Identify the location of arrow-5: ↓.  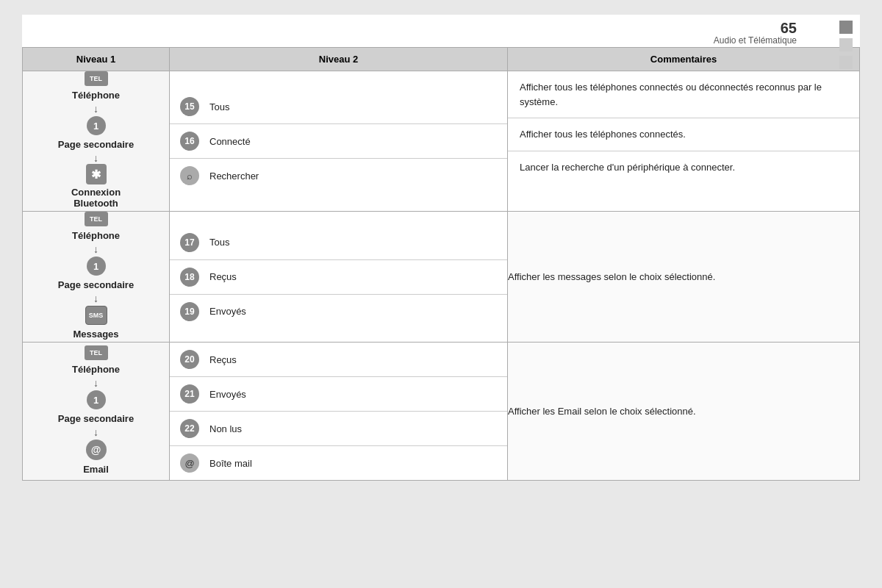
(96, 383).